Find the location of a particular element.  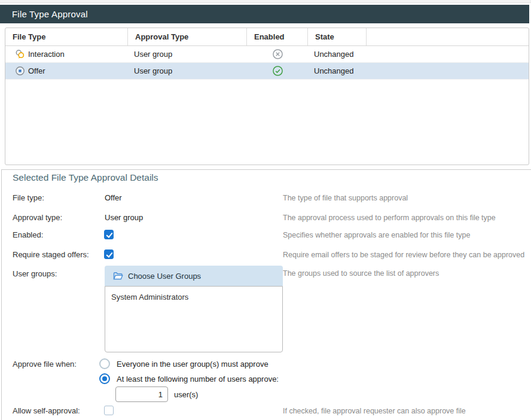

table-row: Interaction User group Unchanged is located at coordinates (267, 54).